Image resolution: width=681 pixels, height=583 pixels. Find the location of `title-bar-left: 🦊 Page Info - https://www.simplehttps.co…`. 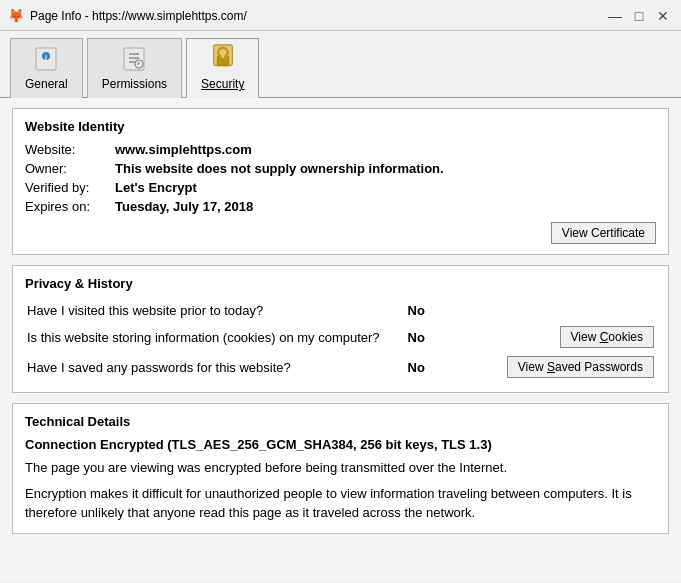

title-bar-left: 🦊 Page Info - https://www.simplehttps.co… is located at coordinates (128, 16).